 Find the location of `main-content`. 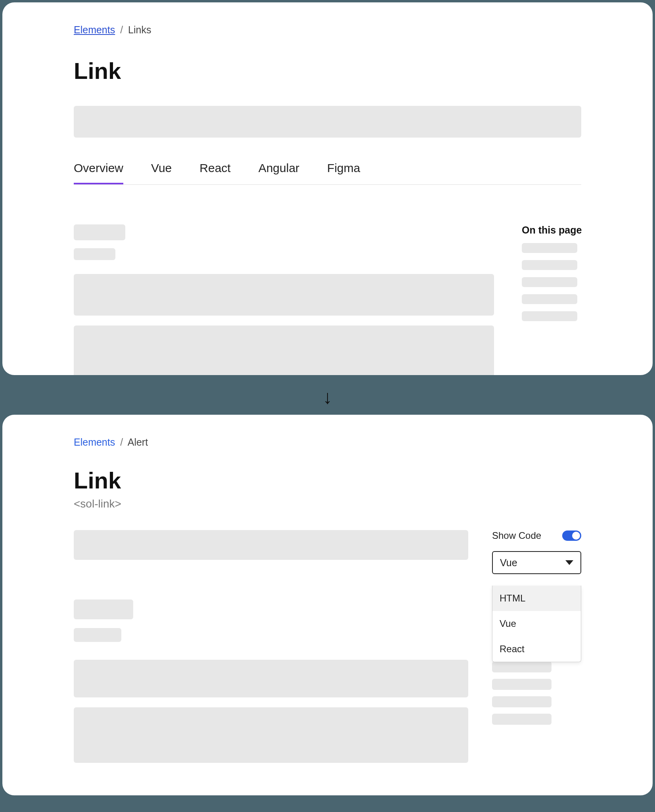

main-content is located at coordinates (284, 300).